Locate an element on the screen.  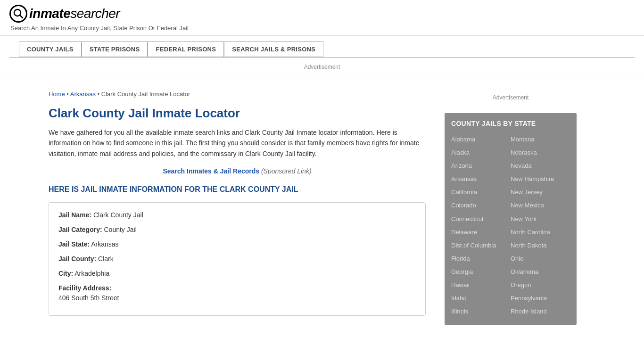
jail-state-value: Arkansas is located at coordinates (105, 244).